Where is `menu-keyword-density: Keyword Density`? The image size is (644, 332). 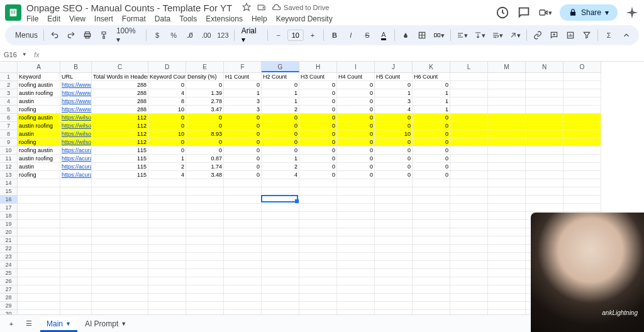 menu-keyword-density: Keyword Density is located at coordinates (304, 19).